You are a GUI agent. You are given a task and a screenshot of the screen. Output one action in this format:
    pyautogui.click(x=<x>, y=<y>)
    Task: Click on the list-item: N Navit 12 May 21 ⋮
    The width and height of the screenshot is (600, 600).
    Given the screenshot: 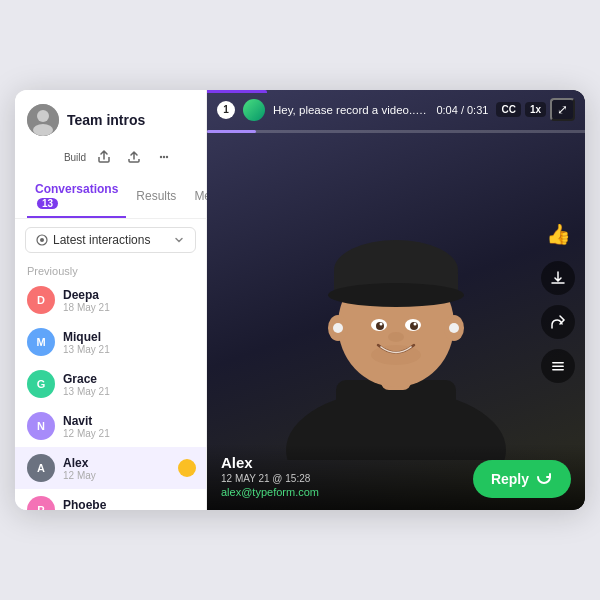 What is the action you would take?
    pyautogui.click(x=110, y=426)
    